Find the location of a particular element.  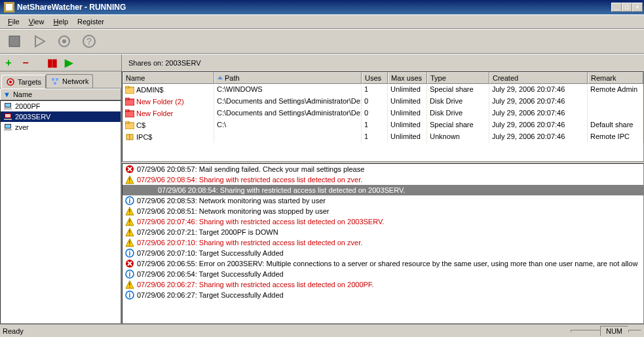

col-created: Created is located at coordinates (539, 78).